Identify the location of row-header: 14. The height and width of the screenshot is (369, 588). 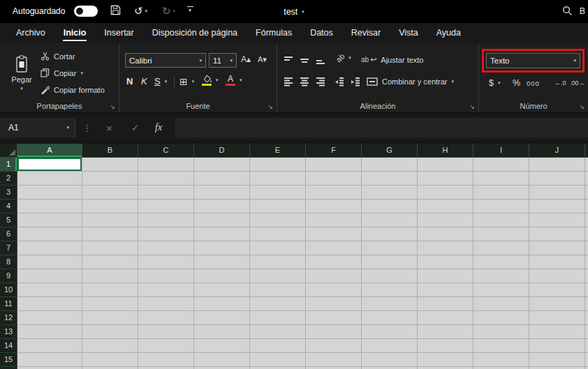
(8, 346).